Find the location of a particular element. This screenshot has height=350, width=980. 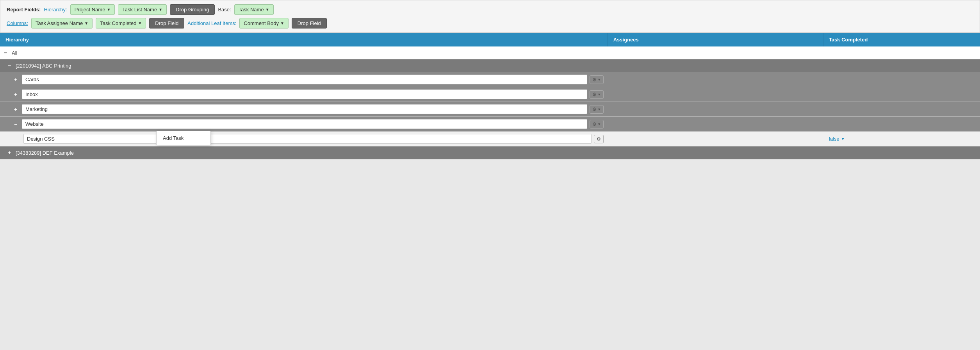

gear-button: ⚙ is located at coordinates (599, 139).